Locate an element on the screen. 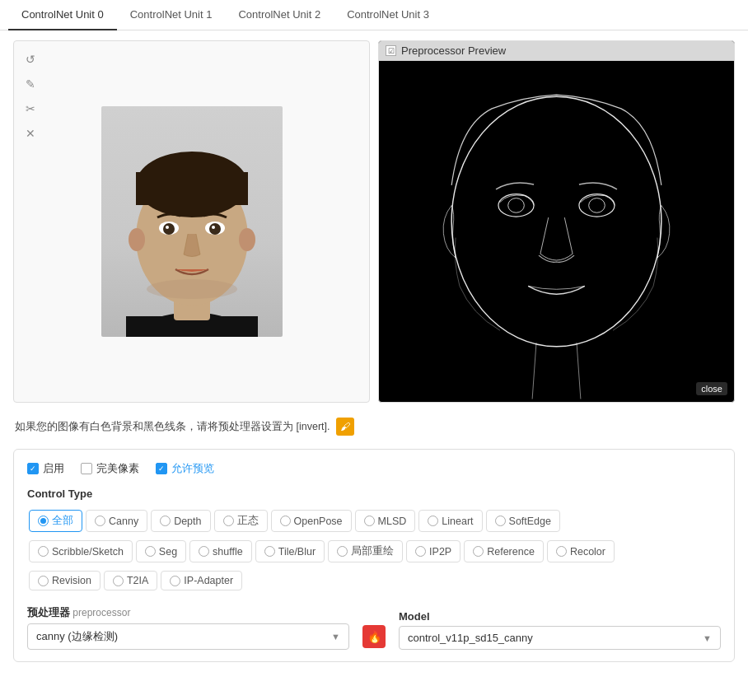 The image size is (748, 700). radio-label-lineart: Lineart is located at coordinates (457, 521).